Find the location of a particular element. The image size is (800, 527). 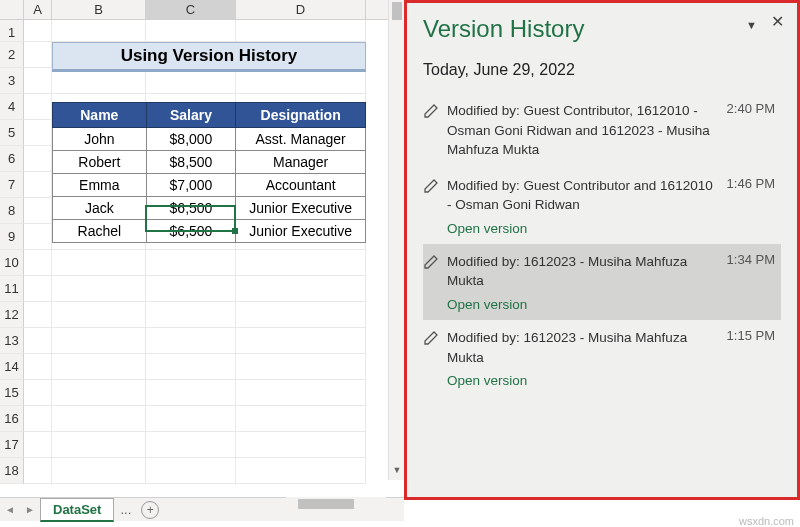

table-row: Jack$6,500Junior Executive is located at coordinates (210, 208).